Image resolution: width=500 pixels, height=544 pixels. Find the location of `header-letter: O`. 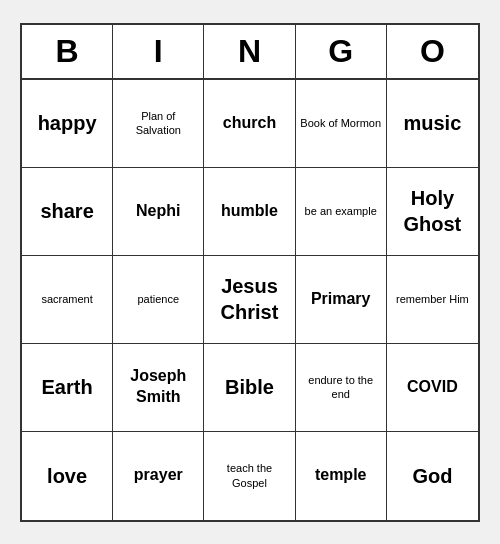

header-letter: O is located at coordinates (432, 52).